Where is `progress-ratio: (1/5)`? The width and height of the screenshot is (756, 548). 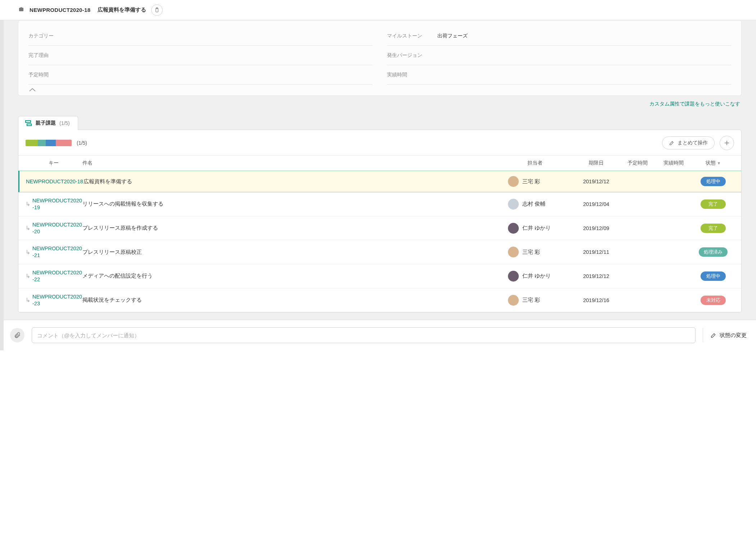
progress-ratio: (1/5) is located at coordinates (82, 143).